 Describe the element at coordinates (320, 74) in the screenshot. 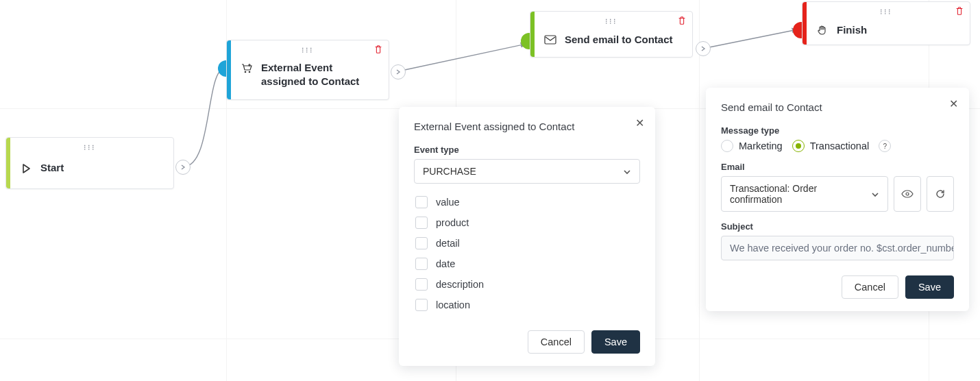

I see `node-label: External Event assigned to Contact` at that location.